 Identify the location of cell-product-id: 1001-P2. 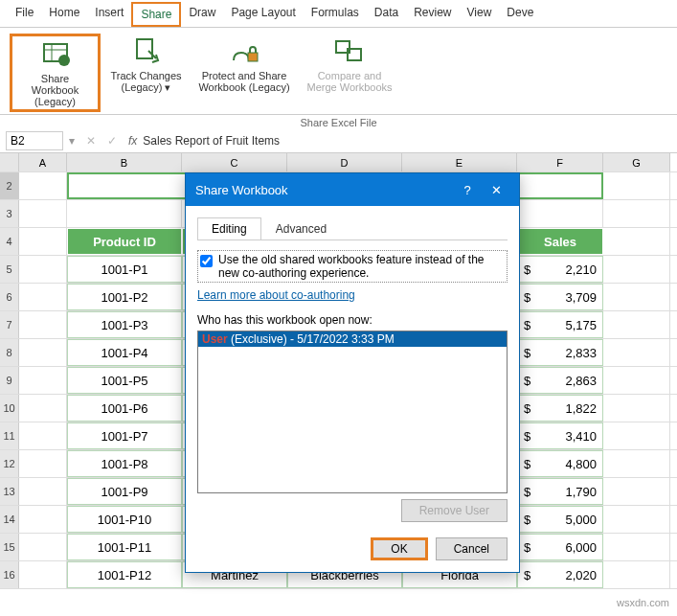
(124, 297).